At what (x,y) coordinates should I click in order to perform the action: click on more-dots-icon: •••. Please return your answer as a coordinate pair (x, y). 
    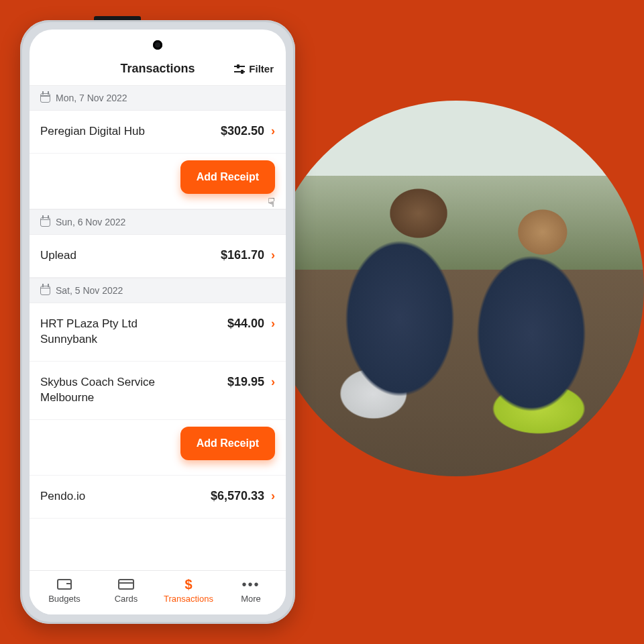
    Looking at the image, I should click on (251, 584).